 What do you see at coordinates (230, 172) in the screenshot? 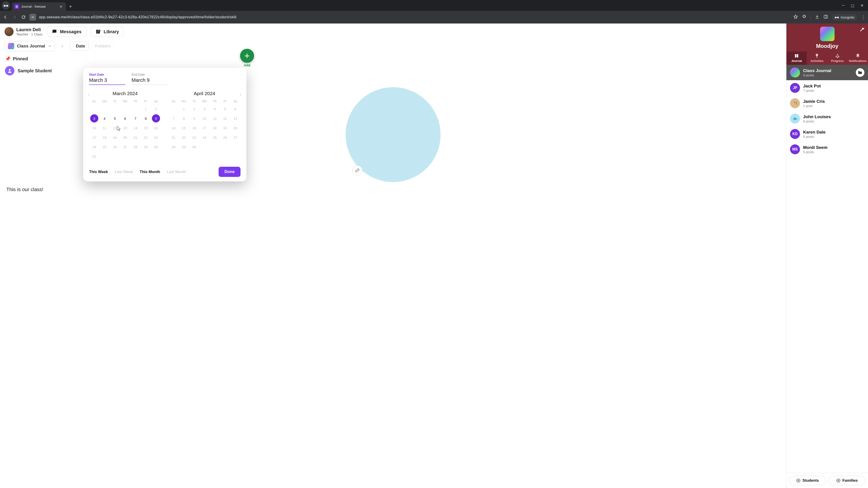
I see `done-button: Done` at bounding box center [230, 172].